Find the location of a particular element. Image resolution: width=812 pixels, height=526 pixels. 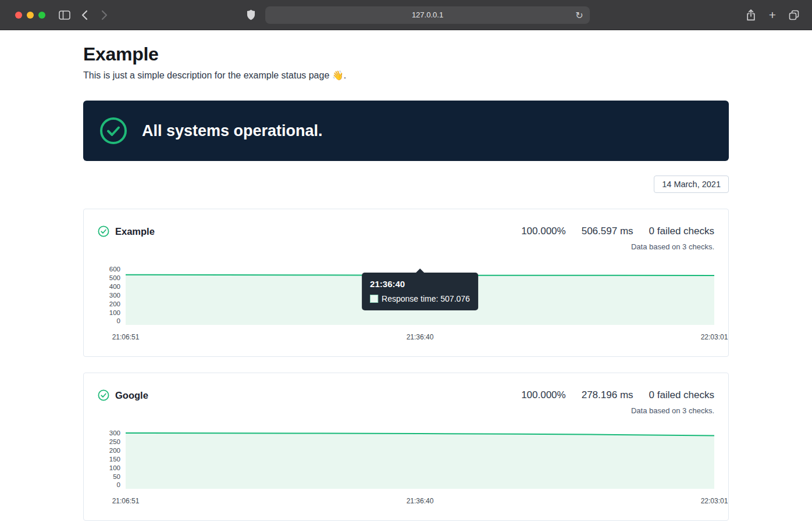

avg-response-time: 506.597 ms is located at coordinates (607, 231).